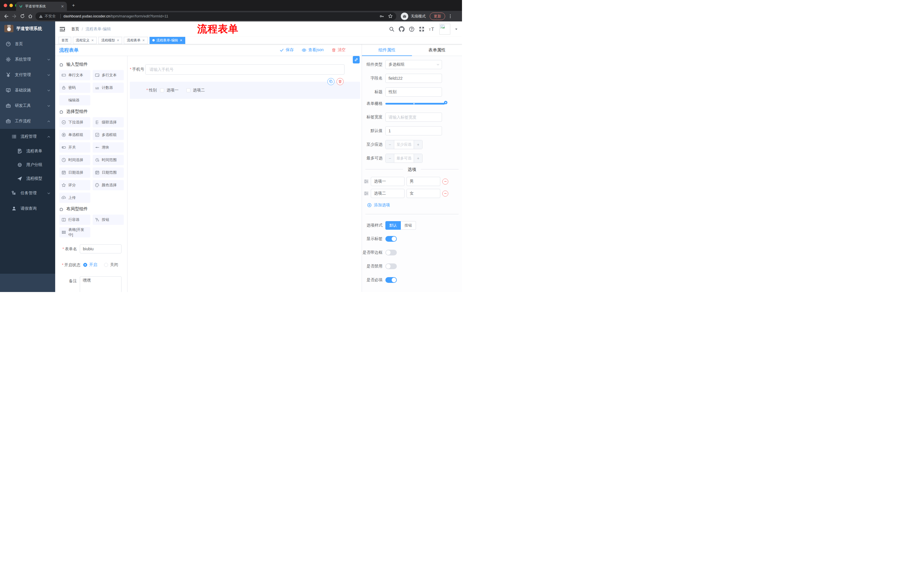  I want to click on sidebar-item-流程表单: 流程表单, so click(28, 151).